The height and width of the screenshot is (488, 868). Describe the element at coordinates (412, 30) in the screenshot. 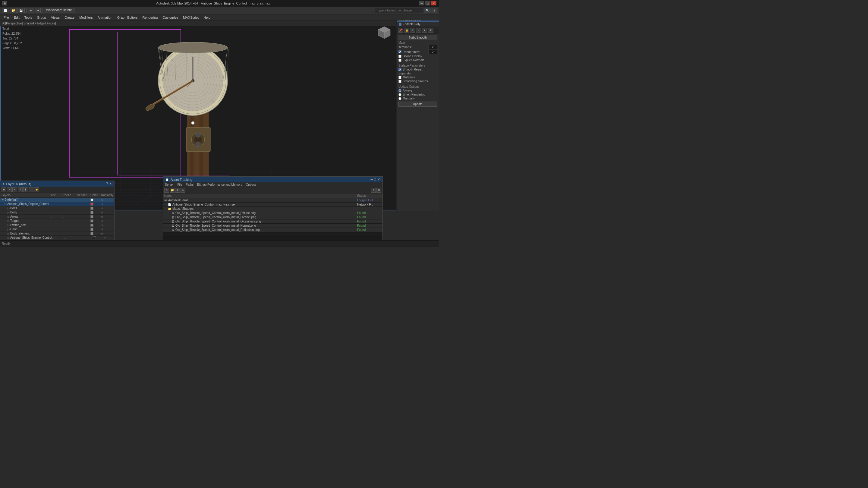

I see `modifier-add-icon: +` at that location.